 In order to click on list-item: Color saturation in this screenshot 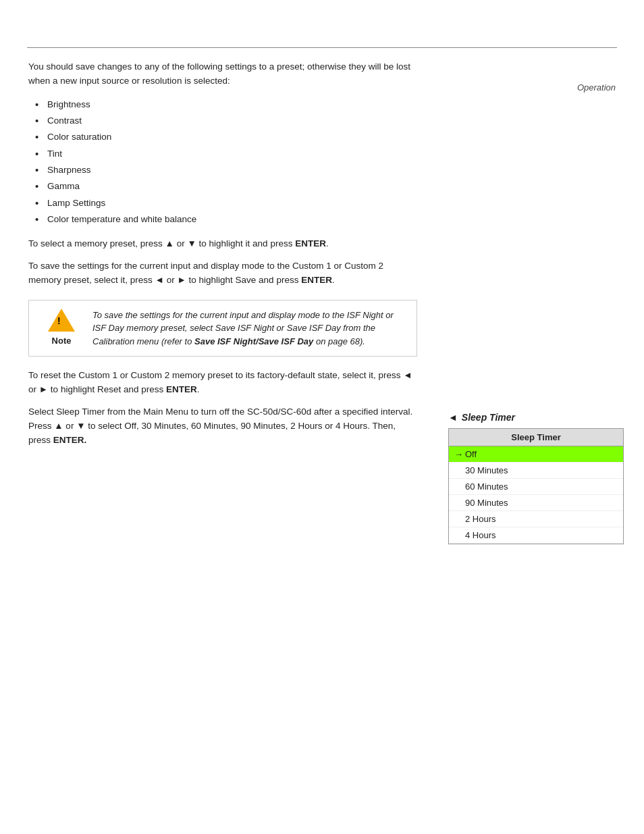, I will do `click(226, 137)`.